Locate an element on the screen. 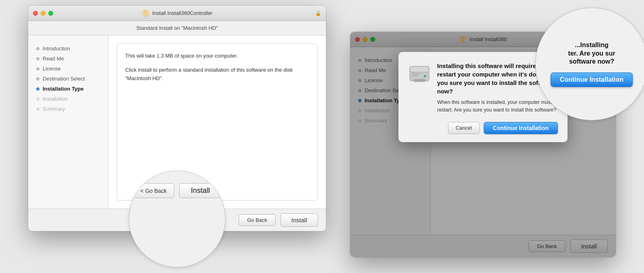 The image size is (644, 273). sidebar-dot-active is located at coordinates (38, 89).